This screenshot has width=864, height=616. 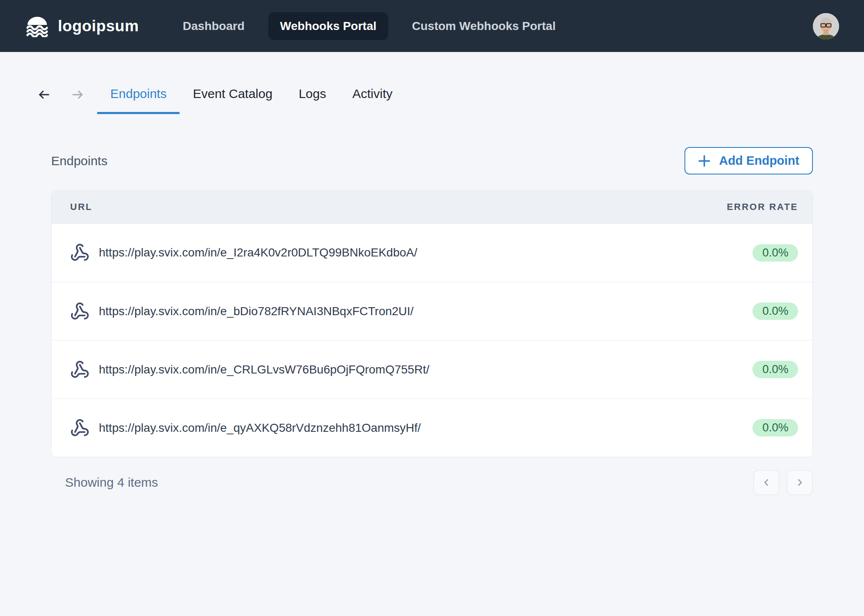 What do you see at coordinates (800, 482) in the screenshot?
I see `chevron-right-icon` at bounding box center [800, 482].